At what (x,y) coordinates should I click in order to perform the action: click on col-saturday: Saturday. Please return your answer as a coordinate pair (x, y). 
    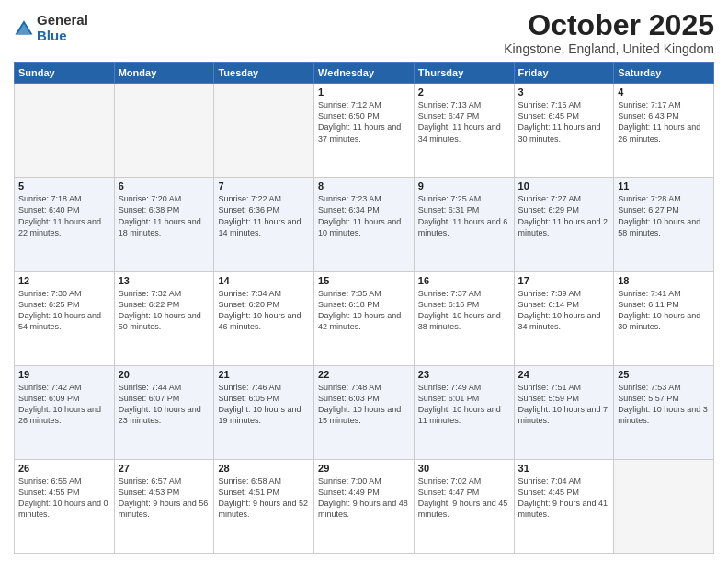
    Looking at the image, I should click on (664, 74).